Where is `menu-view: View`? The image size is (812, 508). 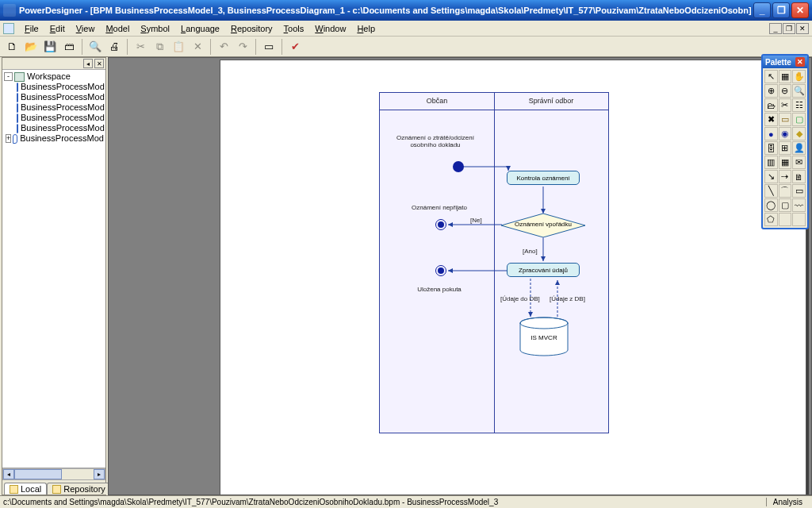
menu-view: View is located at coordinates (86, 29).